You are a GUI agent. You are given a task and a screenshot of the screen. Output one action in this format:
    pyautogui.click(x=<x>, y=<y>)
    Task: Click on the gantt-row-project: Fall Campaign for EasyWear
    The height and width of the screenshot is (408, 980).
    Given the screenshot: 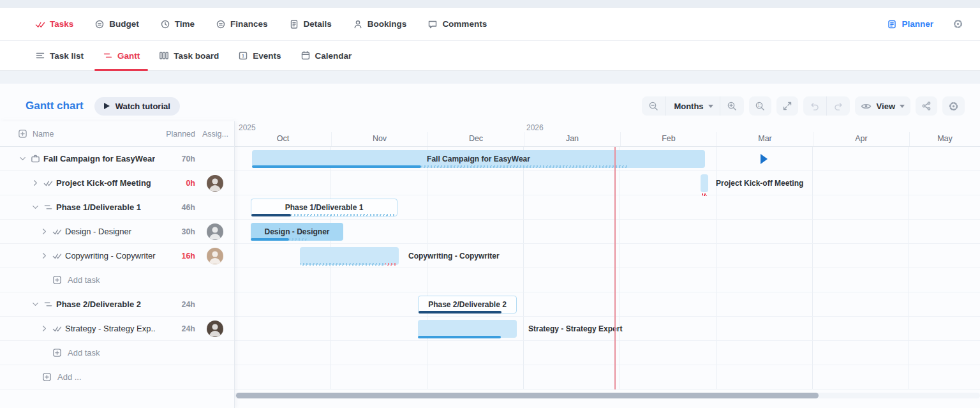 What is the action you would take?
    pyautogui.click(x=607, y=159)
    